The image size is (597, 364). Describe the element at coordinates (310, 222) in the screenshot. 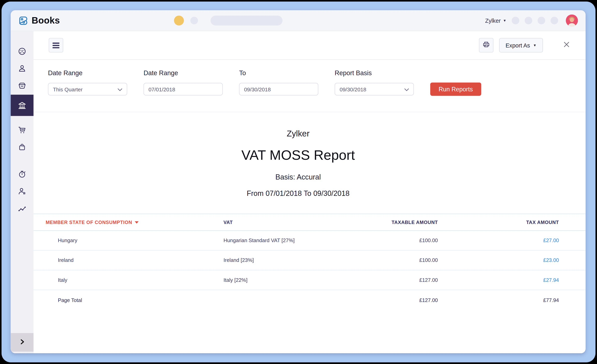

I see `table-header-row: MEMBER STATE OF CONSUMPTION VAT TAXABLE …` at that location.